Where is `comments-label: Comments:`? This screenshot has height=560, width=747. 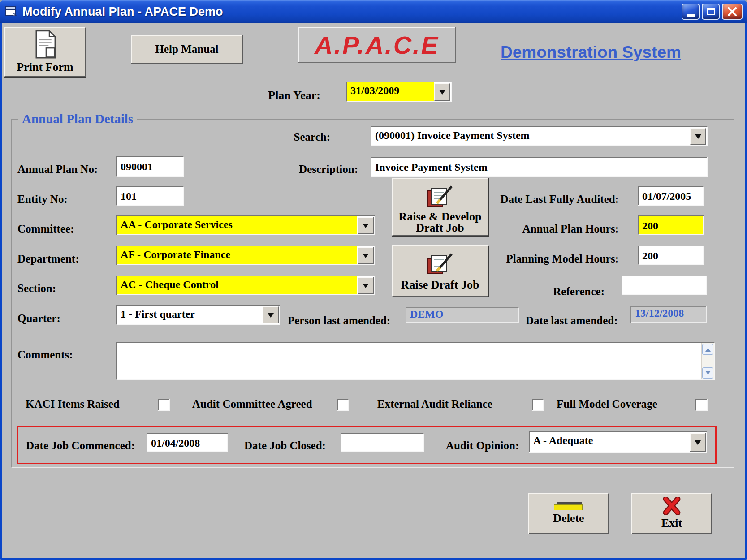
comments-label: Comments: is located at coordinates (45, 355).